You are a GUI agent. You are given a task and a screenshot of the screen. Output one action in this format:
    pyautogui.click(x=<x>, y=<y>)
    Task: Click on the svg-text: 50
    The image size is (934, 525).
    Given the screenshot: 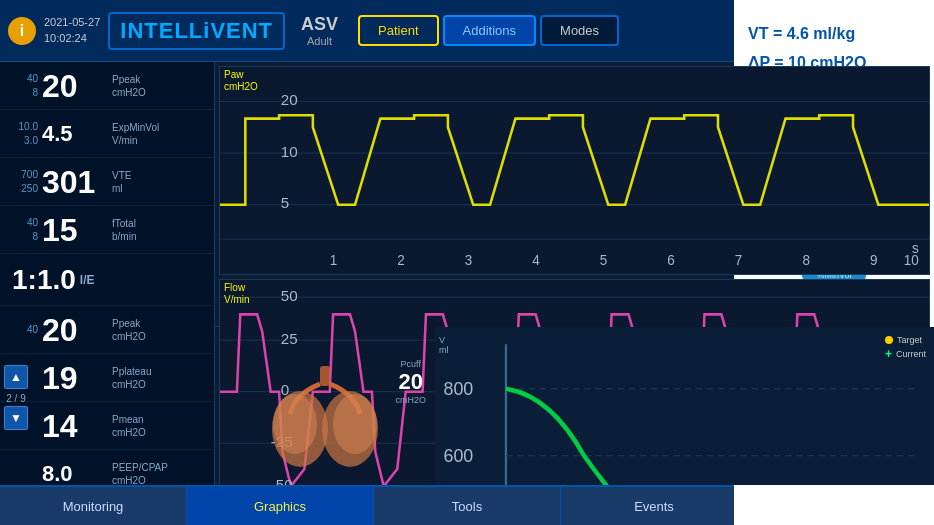 What is the action you would take?
    pyautogui.click(x=290, y=294)
    